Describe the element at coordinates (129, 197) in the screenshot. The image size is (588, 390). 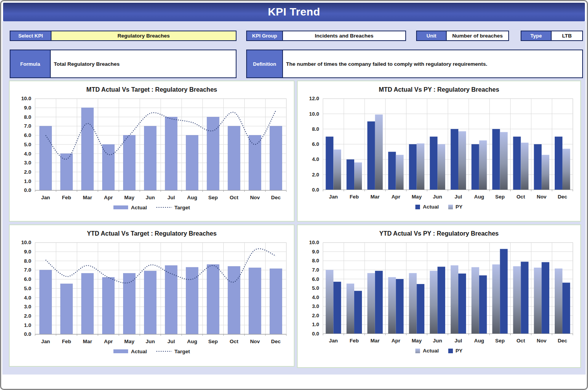
I see `x-tick-label: May` at that location.